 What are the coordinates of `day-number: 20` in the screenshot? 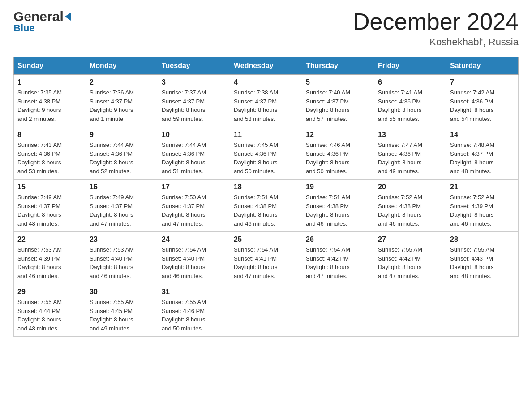 It's located at (410, 187).